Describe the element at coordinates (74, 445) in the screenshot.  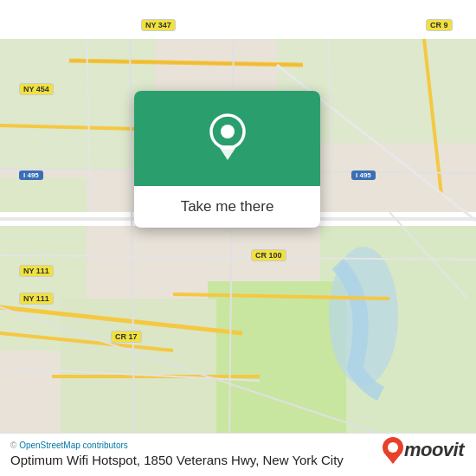
I see `osm-link: OpenStreetMap contributors` at that location.